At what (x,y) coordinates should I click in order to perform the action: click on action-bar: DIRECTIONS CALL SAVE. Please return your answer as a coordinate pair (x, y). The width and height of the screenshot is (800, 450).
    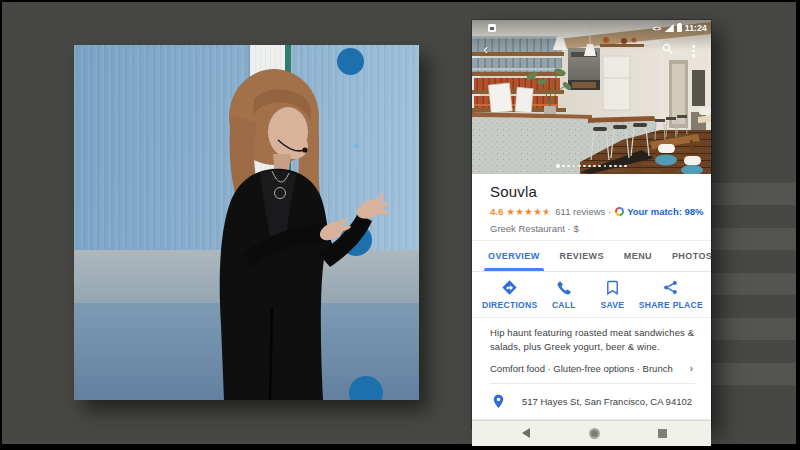
    Looking at the image, I should click on (592, 295).